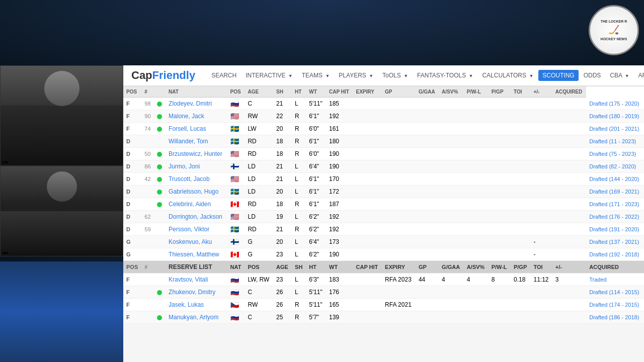  What do you see at coordinates (299, 305) in the screenshot?
I see `cell-sh: R` at bounding box center [299, 305].